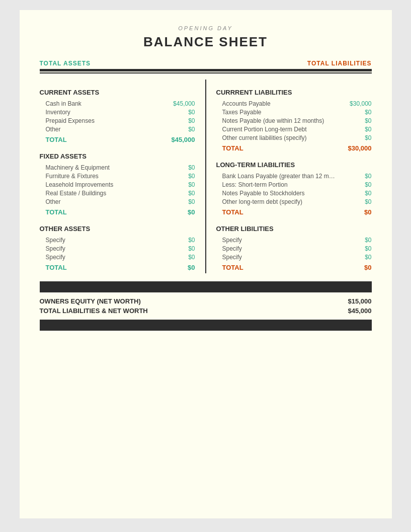 This screenshot has height=532, width=411. I want to click on item-value: $45,000, so click(180, 104).